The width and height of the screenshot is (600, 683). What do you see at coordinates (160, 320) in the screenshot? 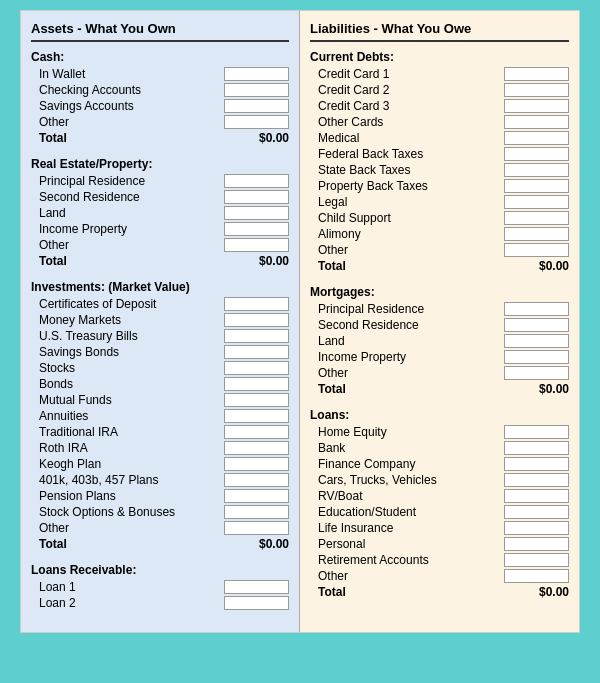
I see `list-item: Money Markets` at bounding box center [160, 320].